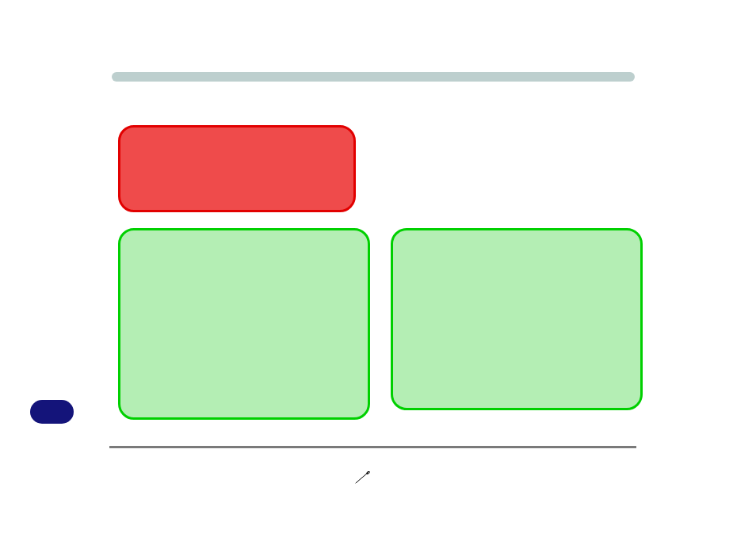  What do you see at coordinates (237, 169) in the screenshot?
I see `alert-panel` at bounding box center [237, 169].